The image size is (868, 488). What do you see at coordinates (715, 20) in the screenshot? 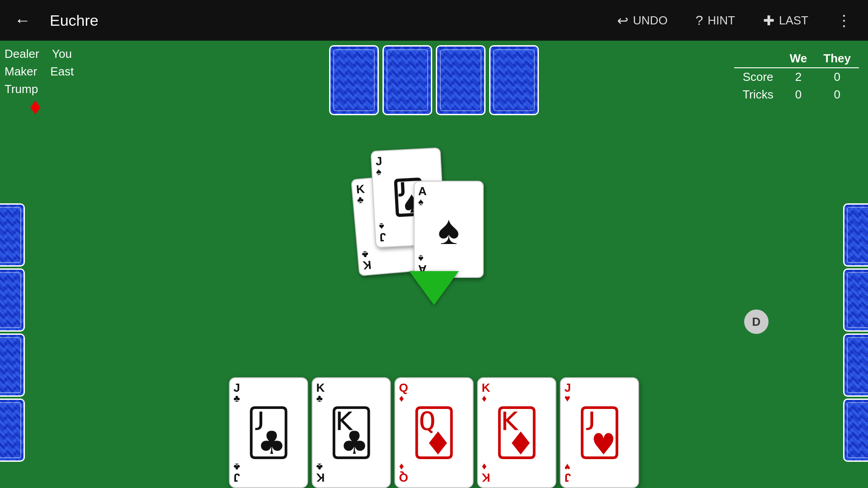
I see `hint-button: ? HINT` at bounding box center [715, 20].